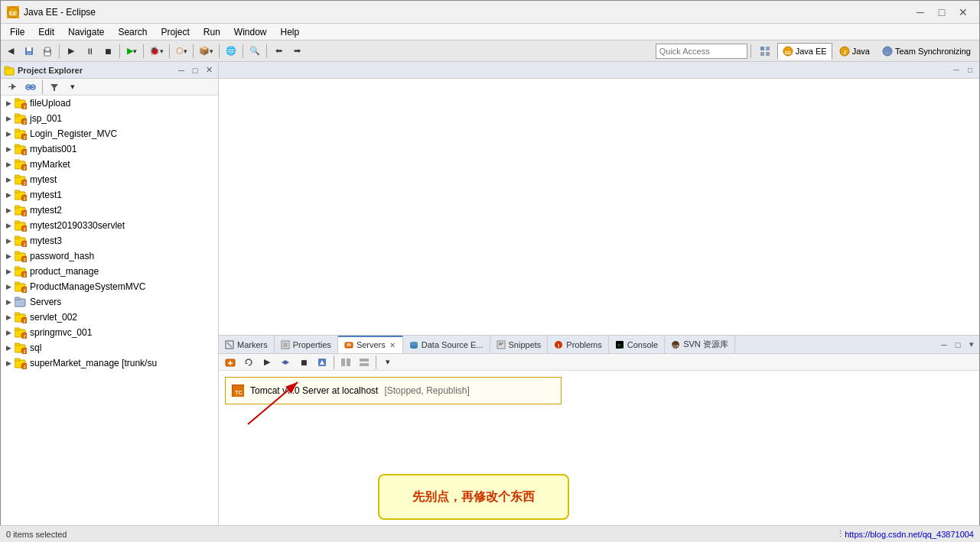 Image resolution: width=980 pixels, height=542 pixels. I want to click on menu-edit: Edit, so click(46, 32).